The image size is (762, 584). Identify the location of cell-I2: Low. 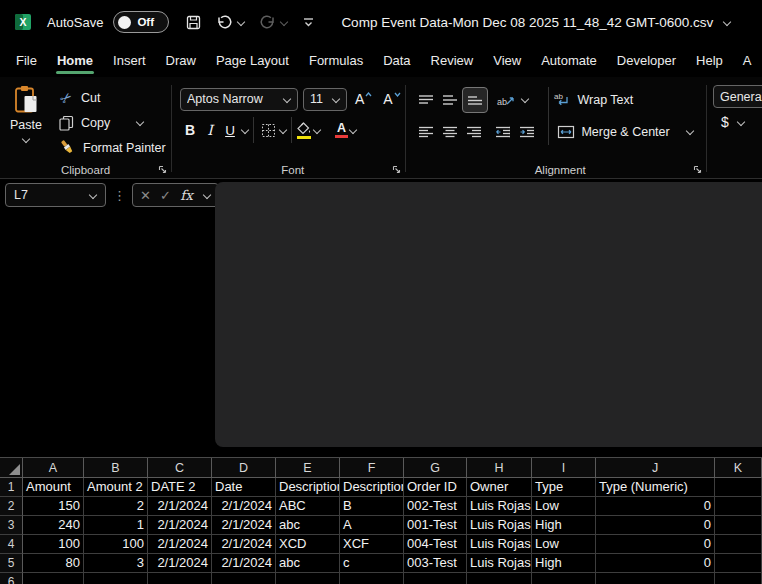
(564, 506).